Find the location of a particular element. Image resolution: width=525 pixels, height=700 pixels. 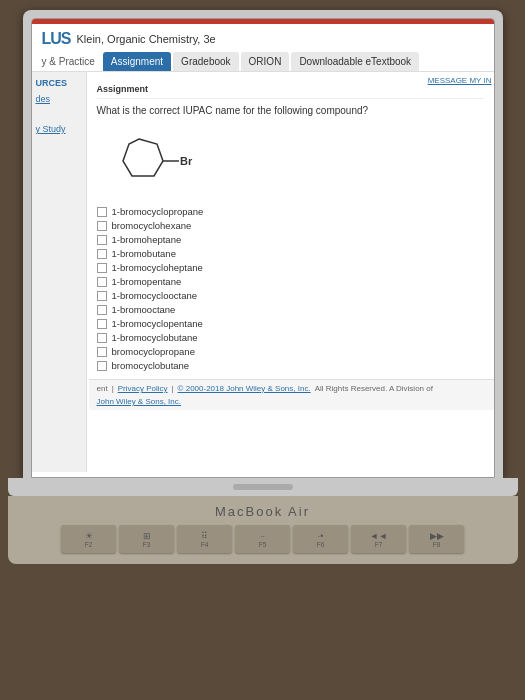

option-row-5: 1-bromocycloheptane is located at coordinates (290, 268).